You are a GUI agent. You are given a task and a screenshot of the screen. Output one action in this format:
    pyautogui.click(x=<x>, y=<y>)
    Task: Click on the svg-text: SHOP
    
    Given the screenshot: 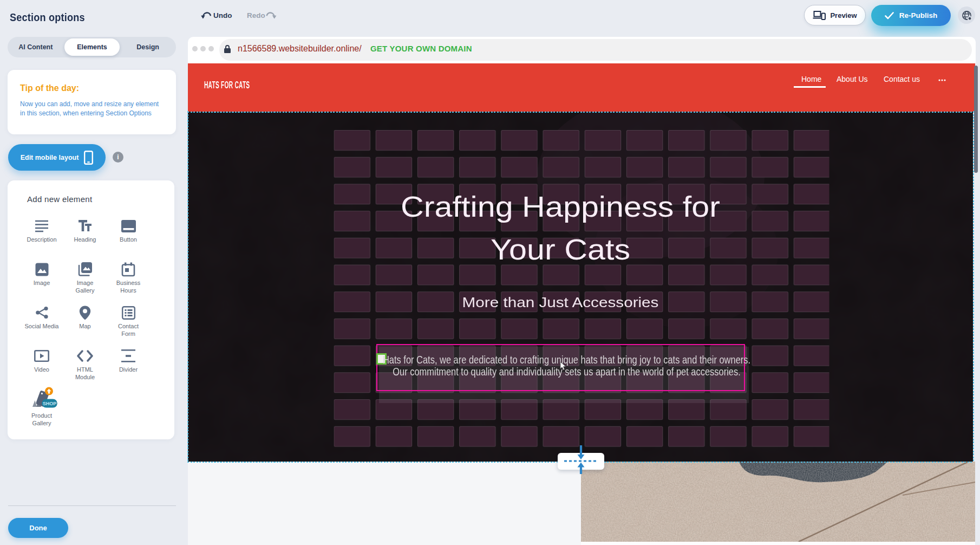 What is the action you would take?
    pyautogui.click(x=50, y=404)
    